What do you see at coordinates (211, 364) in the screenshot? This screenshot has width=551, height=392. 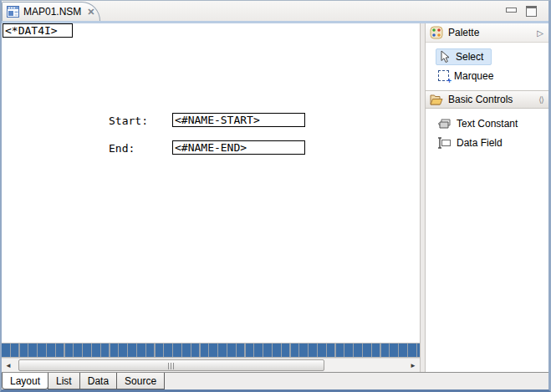 I see `horizontal-scrollbar: ◄ ►` at bounding box center [211, 364].